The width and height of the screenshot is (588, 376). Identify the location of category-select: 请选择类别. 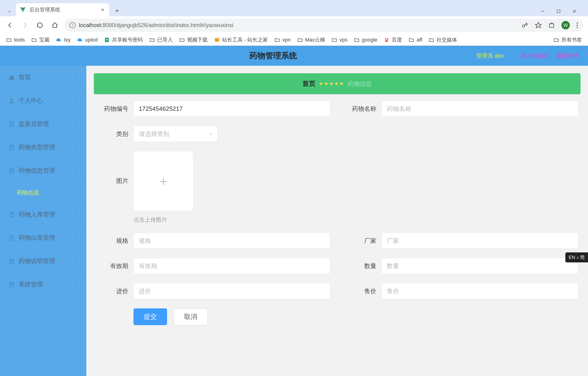
(176, 134).